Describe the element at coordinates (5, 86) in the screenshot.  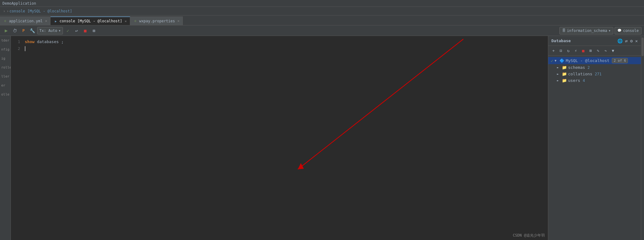
I see `sidebar-item-6: er` at that location.